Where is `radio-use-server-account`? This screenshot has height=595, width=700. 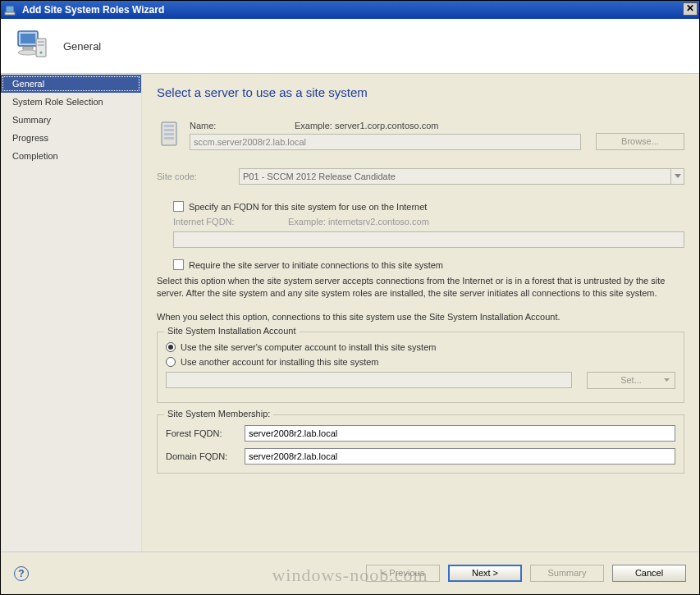 radio-use-server-account is located at coordinates (171, 347).